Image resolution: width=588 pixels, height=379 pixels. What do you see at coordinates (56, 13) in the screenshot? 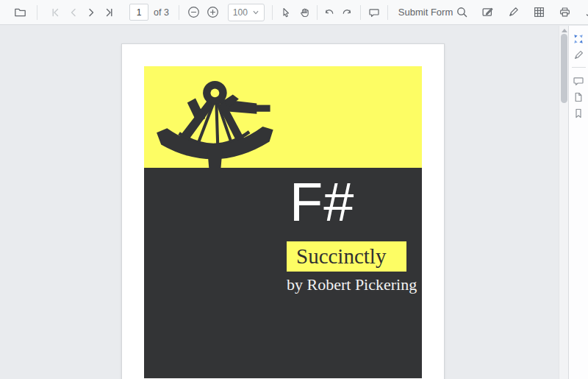
I see `first-page-button` at bounding box center [56, 13].